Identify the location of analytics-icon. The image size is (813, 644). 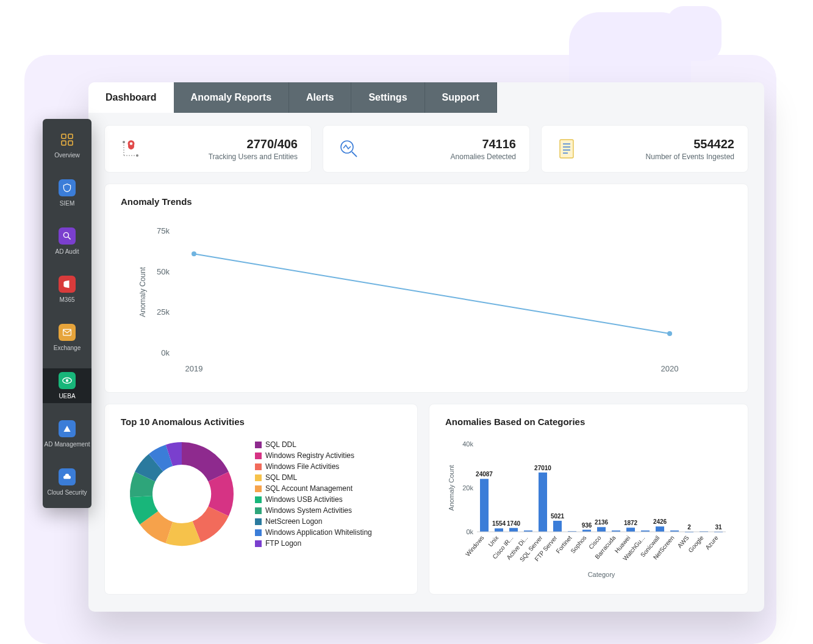
(349, 149).